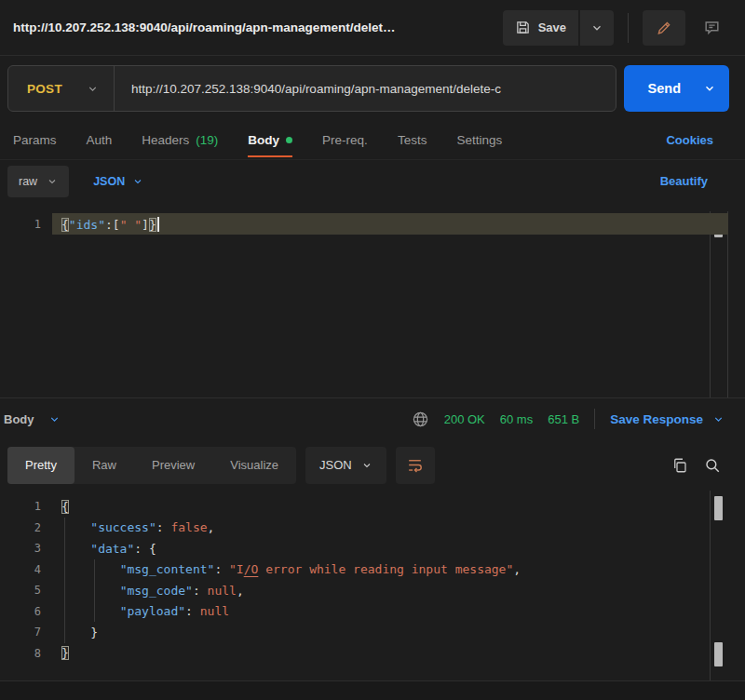  Describe the element at coordinates (711, 28) in the screenshot. I see `comment-icon` at that location.